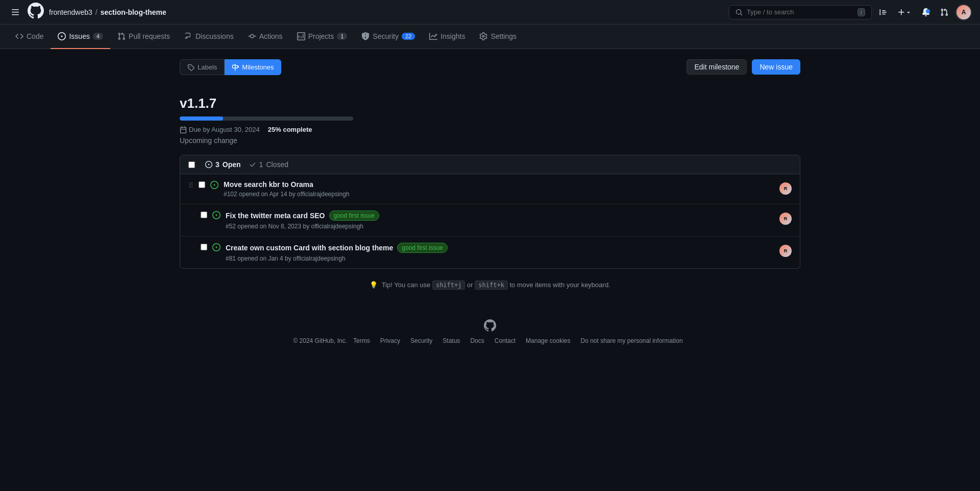  I want to click on issues-header: 3 Open 1 Closed, so click(490, 165).